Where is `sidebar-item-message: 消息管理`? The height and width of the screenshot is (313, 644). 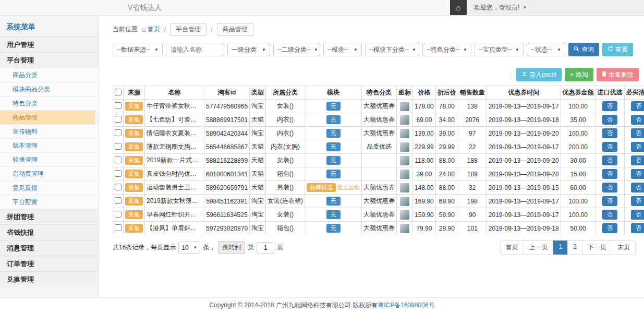 sidebar-item-message: 消息管理 is located at coordinates (49, 248).